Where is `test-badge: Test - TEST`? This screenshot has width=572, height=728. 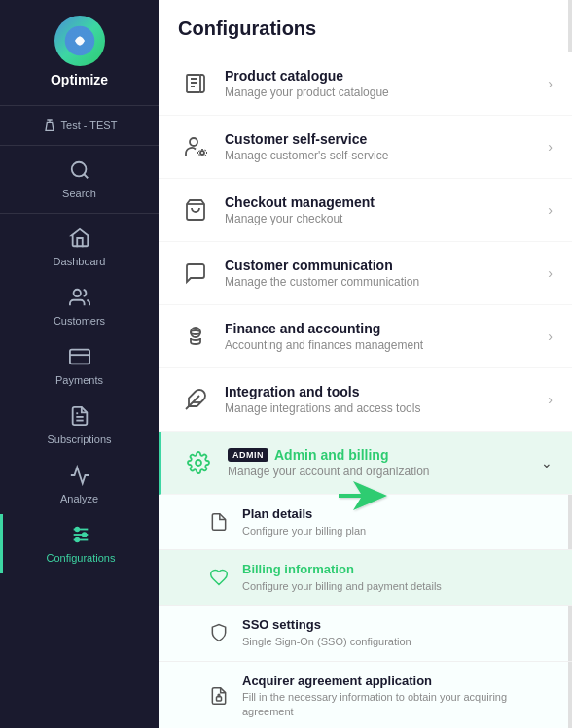 test-badge: Test - TEST is located at coordinates (80, 125).